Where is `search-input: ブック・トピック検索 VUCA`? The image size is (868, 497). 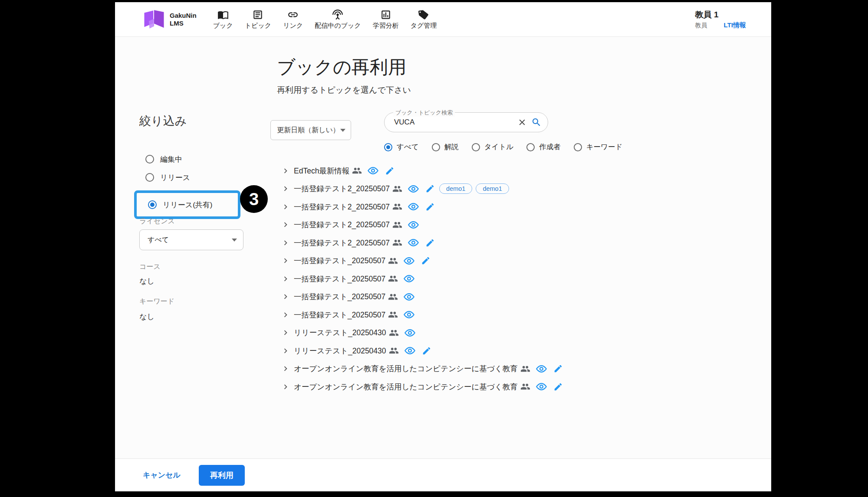
search-input: ブック・トピック検索 VUCA is located at coordinates (466, 122).